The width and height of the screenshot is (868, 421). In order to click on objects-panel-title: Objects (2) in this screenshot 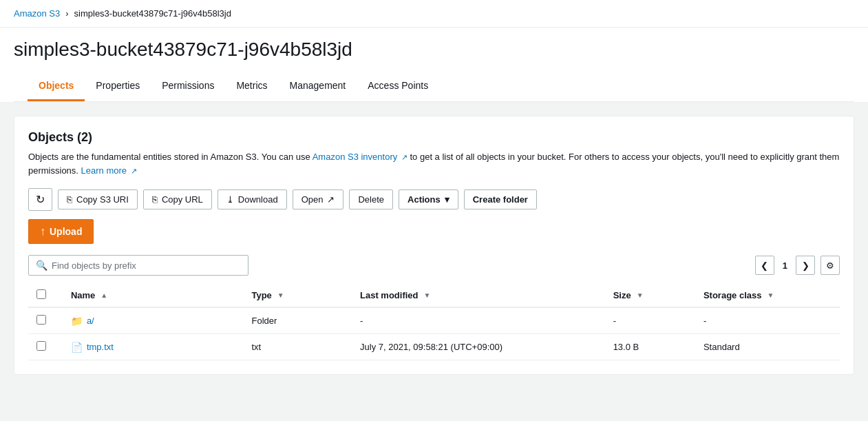, I will do `click(61, 137)`.